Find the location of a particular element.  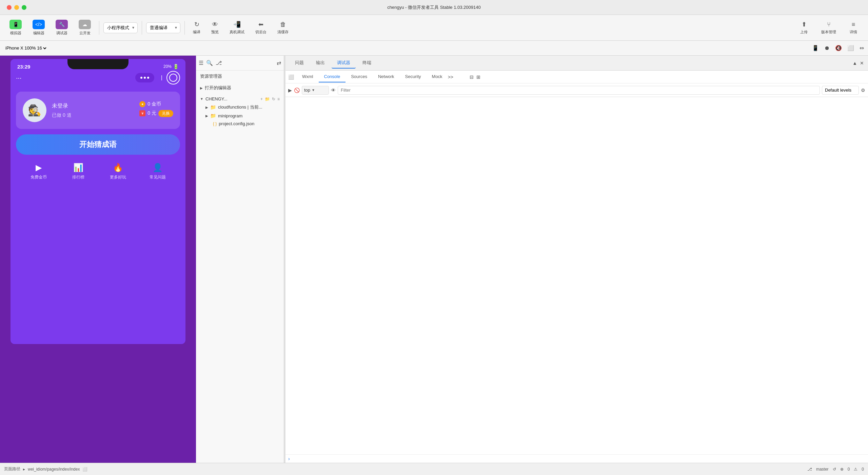

console-prompt: › is located at coordinates (577, 459).